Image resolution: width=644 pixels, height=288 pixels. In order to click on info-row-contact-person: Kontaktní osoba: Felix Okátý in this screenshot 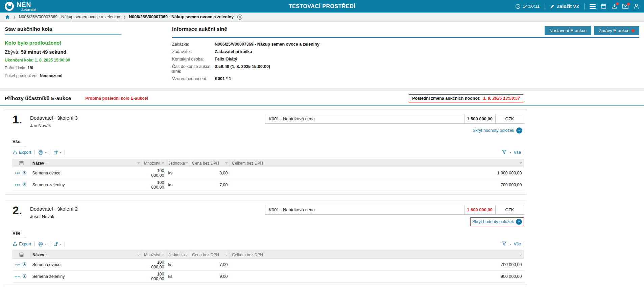, I will do `click(406, 59)`.